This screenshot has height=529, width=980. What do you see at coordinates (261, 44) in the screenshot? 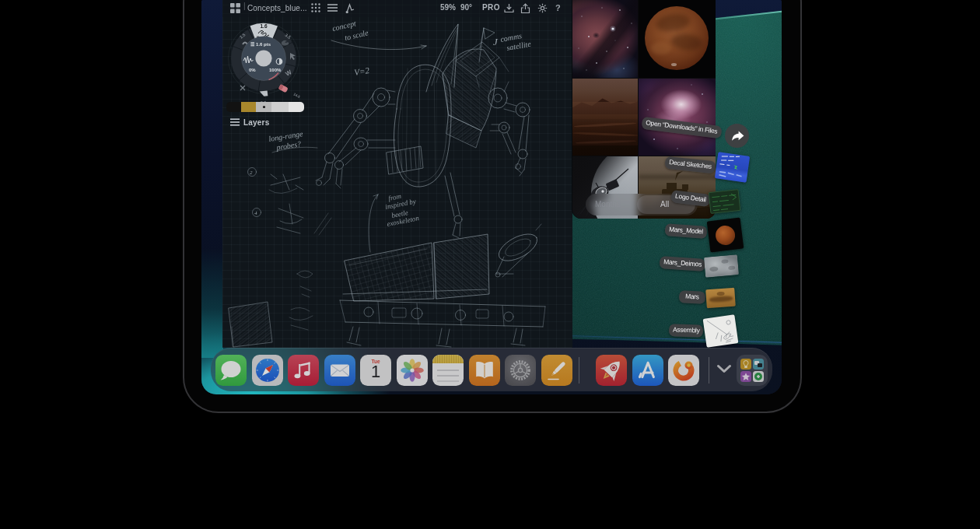
I see `svg-text: ☰ 1.6 pts` at bounding box center [261, 44].